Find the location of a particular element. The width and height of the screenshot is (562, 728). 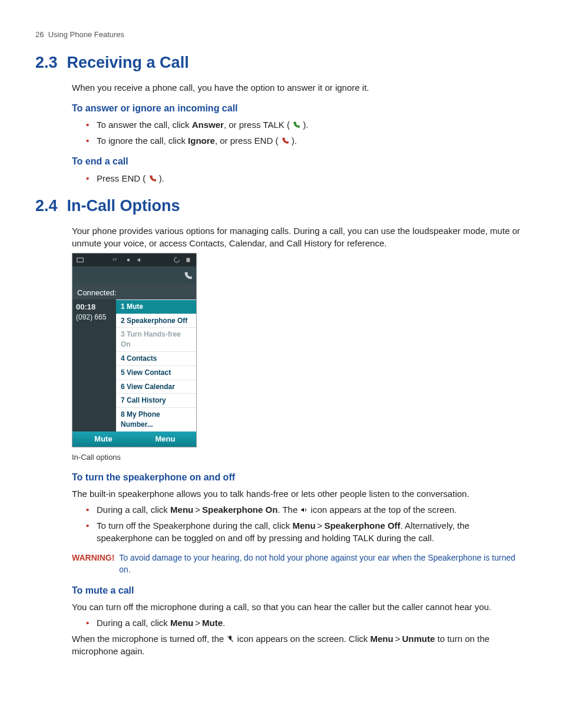

softkey-left: Mute is located at coordinates (104, 439).